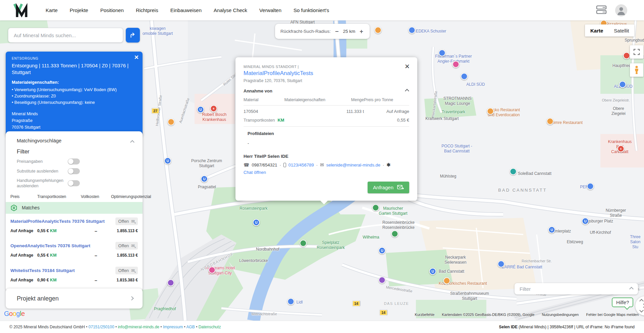 The width and height of the screenshot is (644, 333). What do you see at coordinates (623, 302) in the screenshot?
I see `help-button: Hilfe?` at bounding box center [623, 302].